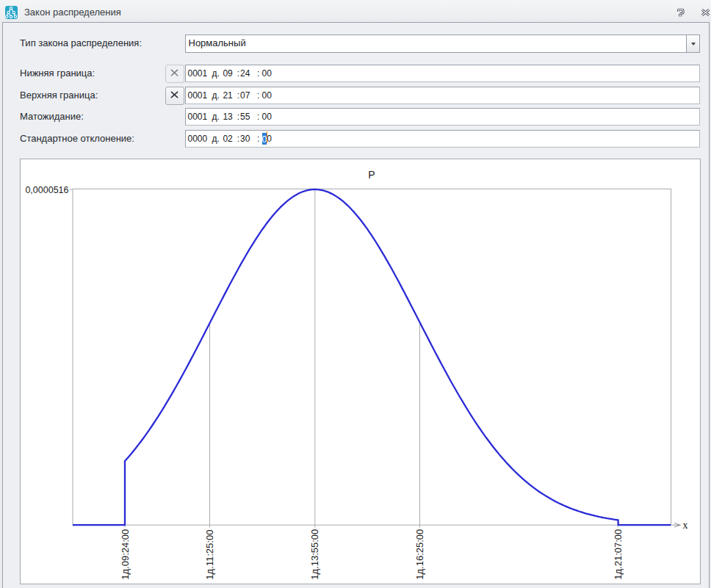  Describe the element at coordinates (314, 555) in the screenshot. I see `svg-text: 1д.13:55:00` at that location.